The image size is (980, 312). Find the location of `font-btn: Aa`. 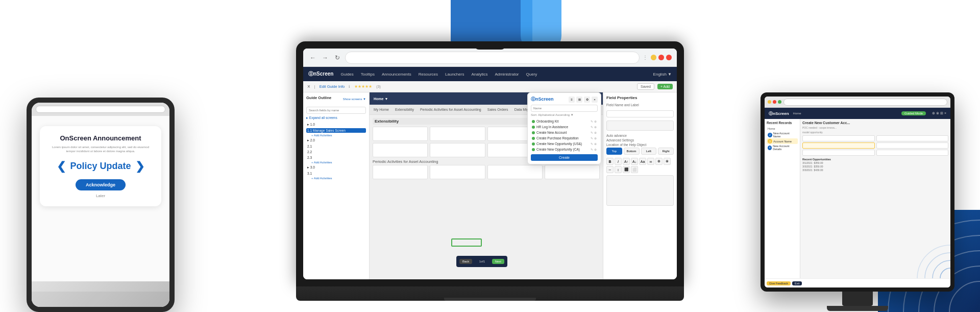

font-btn: Aa is located at coordinates (643, 161).